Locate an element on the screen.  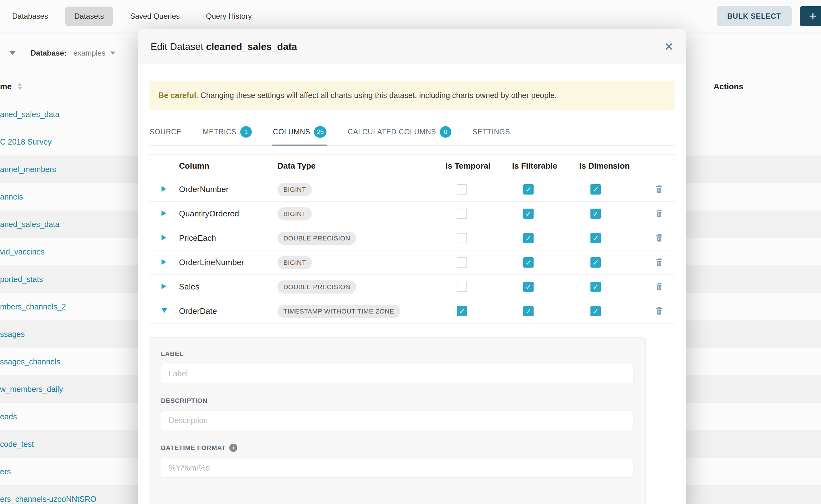
dataset-link: annels is located at coordinates (11, 197).